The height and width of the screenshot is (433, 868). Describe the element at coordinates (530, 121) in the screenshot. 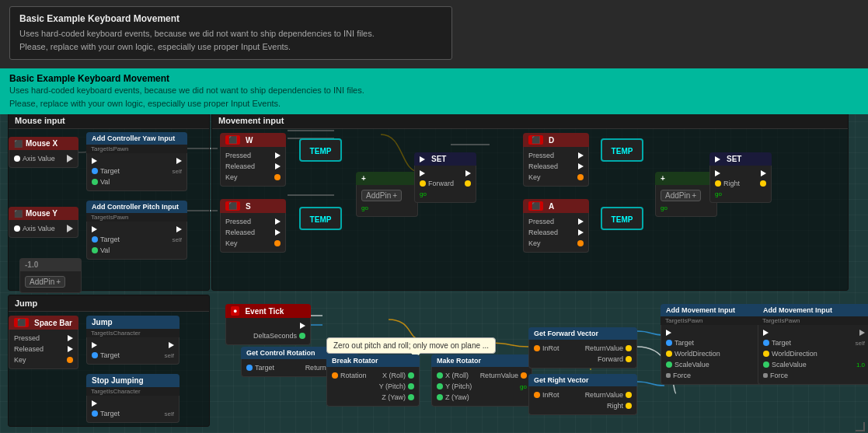

I see `movement-input-header: Movement input` at that location.